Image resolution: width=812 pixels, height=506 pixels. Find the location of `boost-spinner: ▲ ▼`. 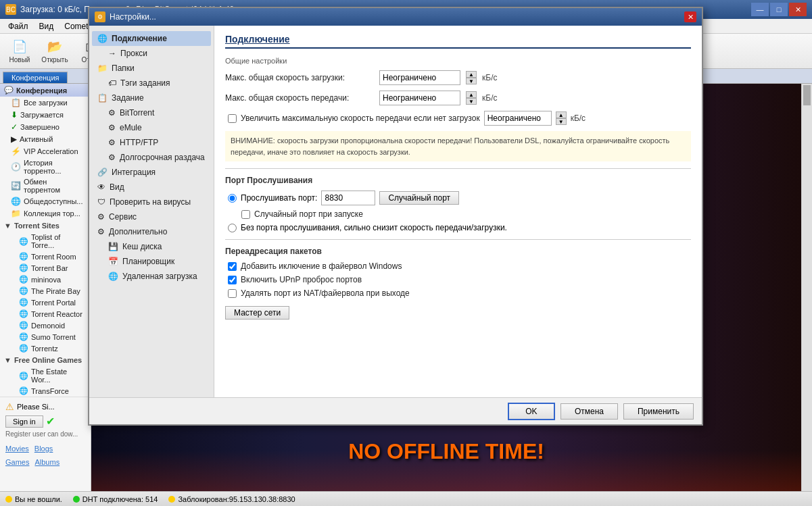

boost-spinner: ▲ ▼ is located at coordinates (561, 118).